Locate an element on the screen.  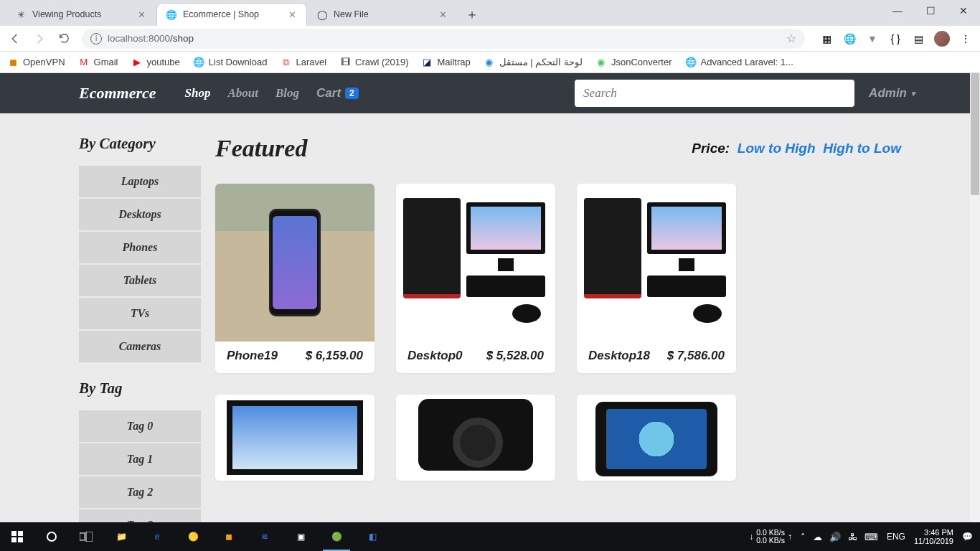
tray-network-icon: 🖧 is located at coordinates (852, 537).